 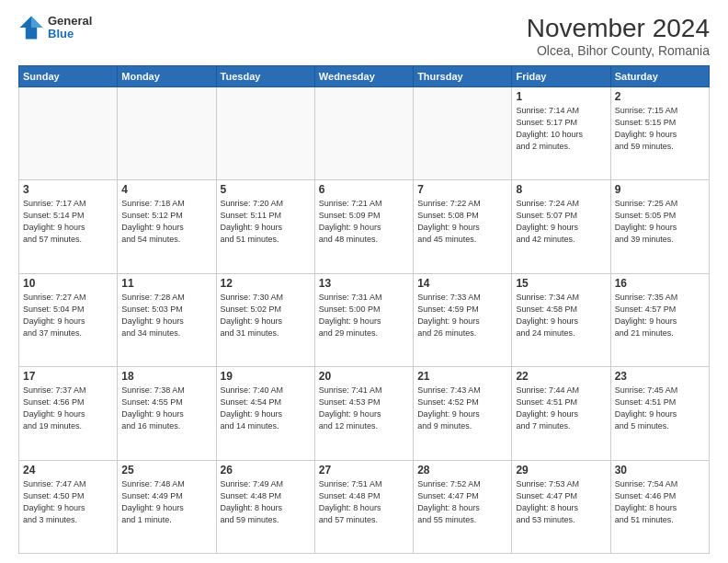 I want to click on table-row: 6Sunrise: 7:21 AM Sunset: 5:09 PM Daylig…, so click(x=364, y=226).